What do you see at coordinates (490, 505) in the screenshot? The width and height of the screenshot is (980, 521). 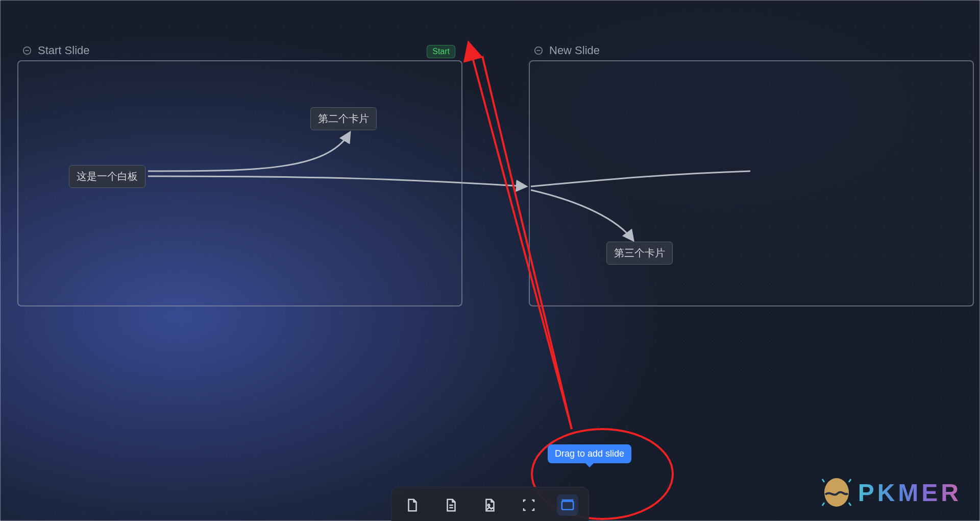 I see `image-icon` at bounding box center [490, 505].